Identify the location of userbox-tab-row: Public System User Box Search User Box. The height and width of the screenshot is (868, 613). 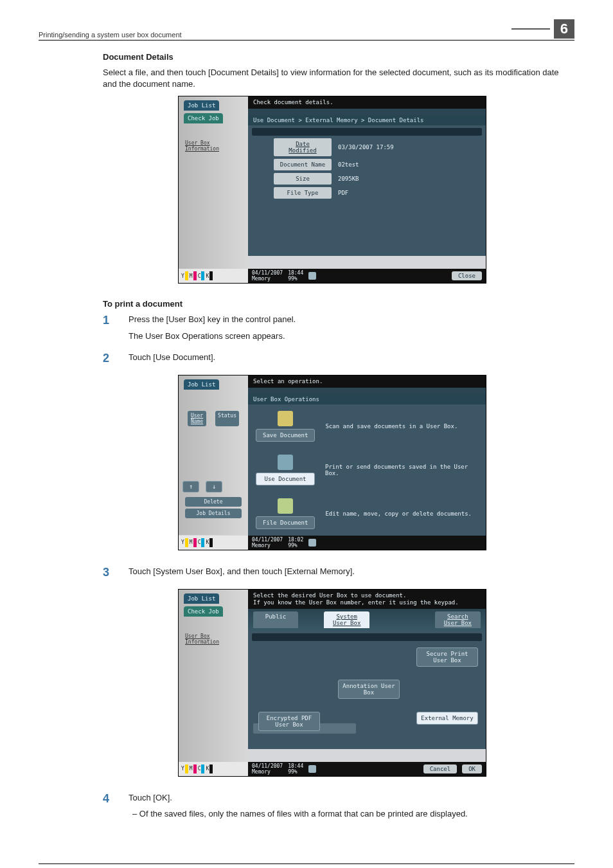
(367, 620).